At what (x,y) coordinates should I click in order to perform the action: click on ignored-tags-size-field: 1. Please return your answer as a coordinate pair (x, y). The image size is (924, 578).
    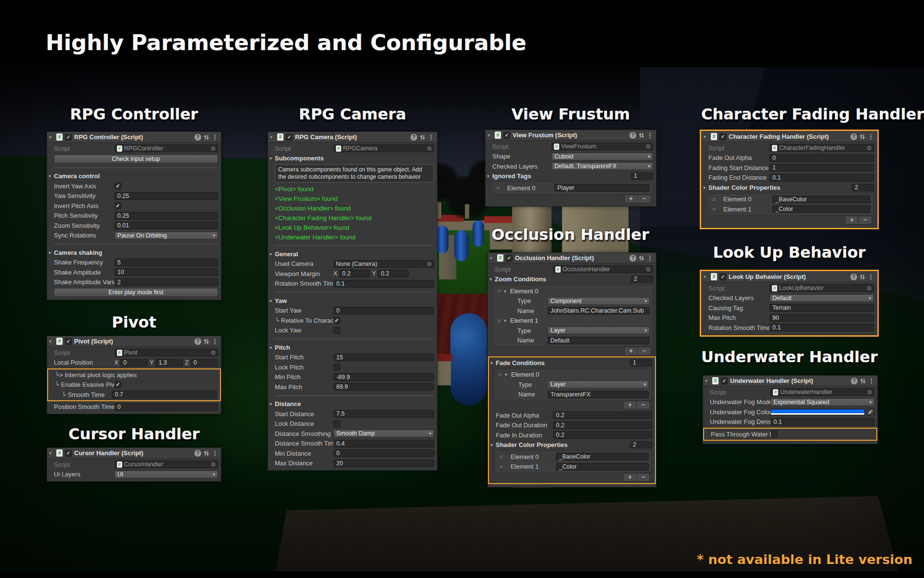
    Looking at the image, I should click on (642, 176).